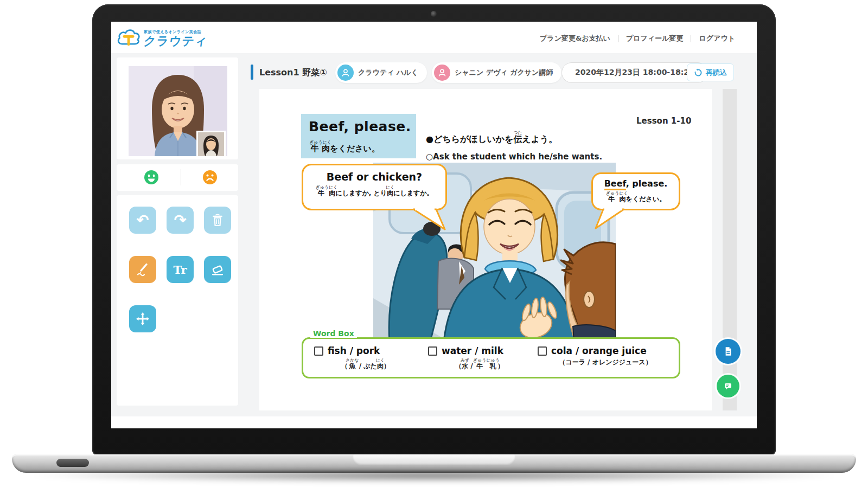  What do you see at coordinates (717, 38) in the screenshot?
I see `nav-logout: ログアウト` at bounding box center [717, 38].